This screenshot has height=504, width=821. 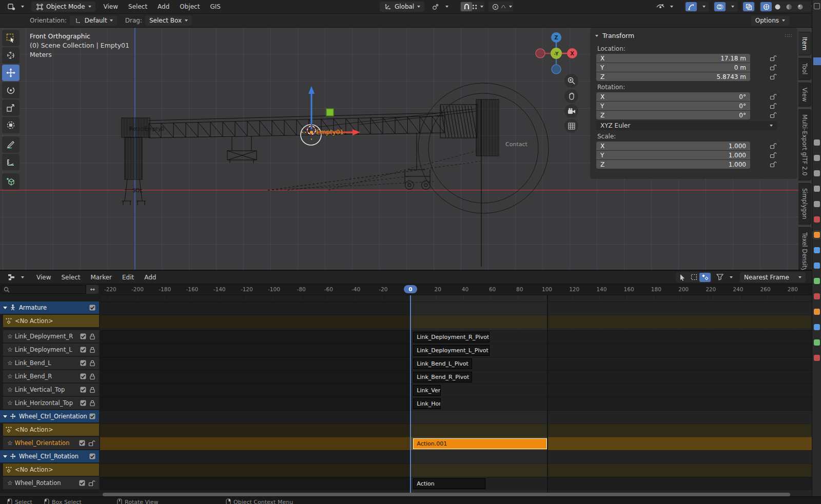 I want to click on sidebar-tab-simplygon: Simplygon, so click(x=805, y=204).